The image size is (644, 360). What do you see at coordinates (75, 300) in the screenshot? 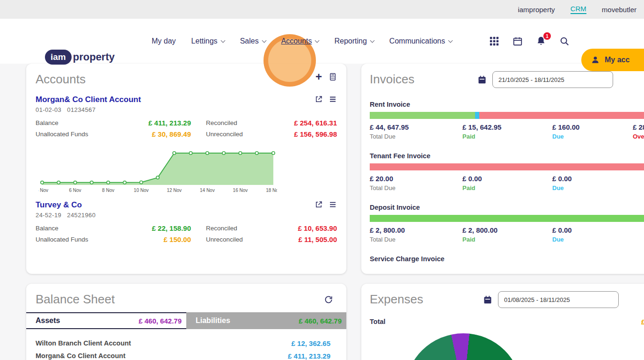
I see `balance-sheet-title: Balance Sheet` at bounding box center [75, 300].